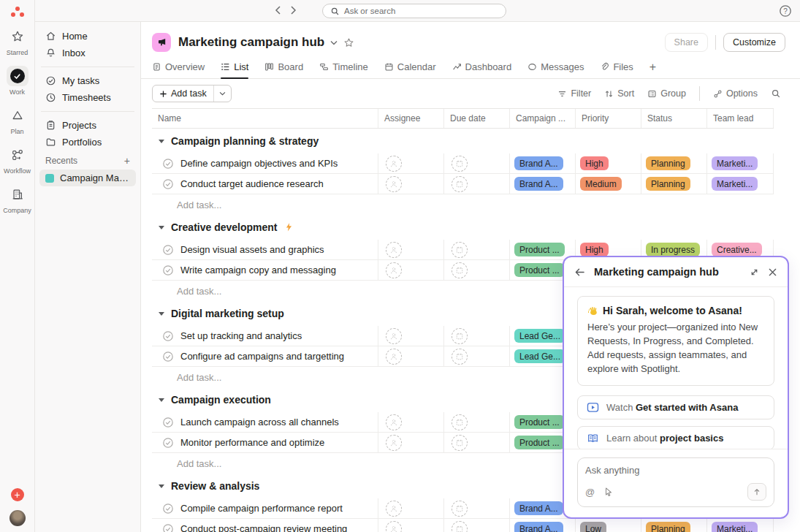 The height and width of the screenshot is (532, 800). I want to click on task-name: Set up tracking and analytics, so click(241, 336).